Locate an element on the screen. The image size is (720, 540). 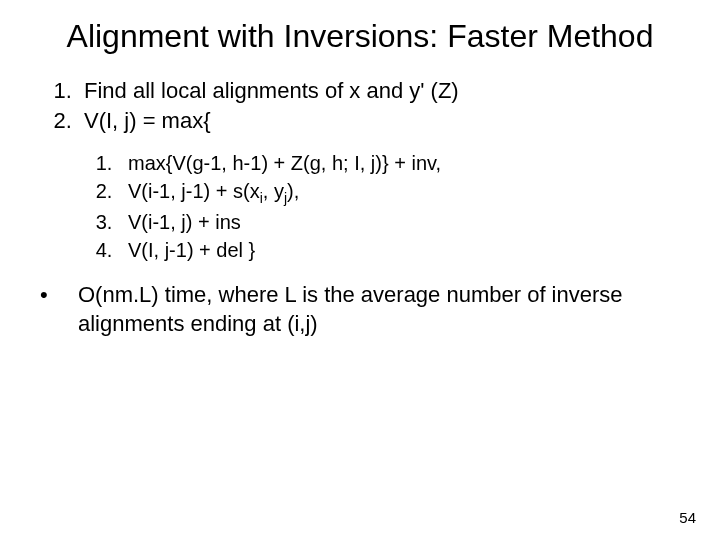
page-number: 54 is located at coordinates (688, 518).